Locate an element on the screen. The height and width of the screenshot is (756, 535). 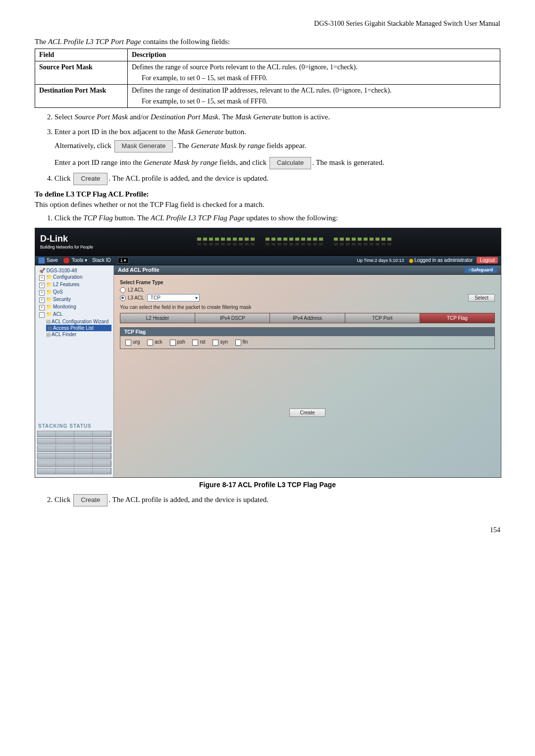
t: QoS is located at coordinates (58, 292).